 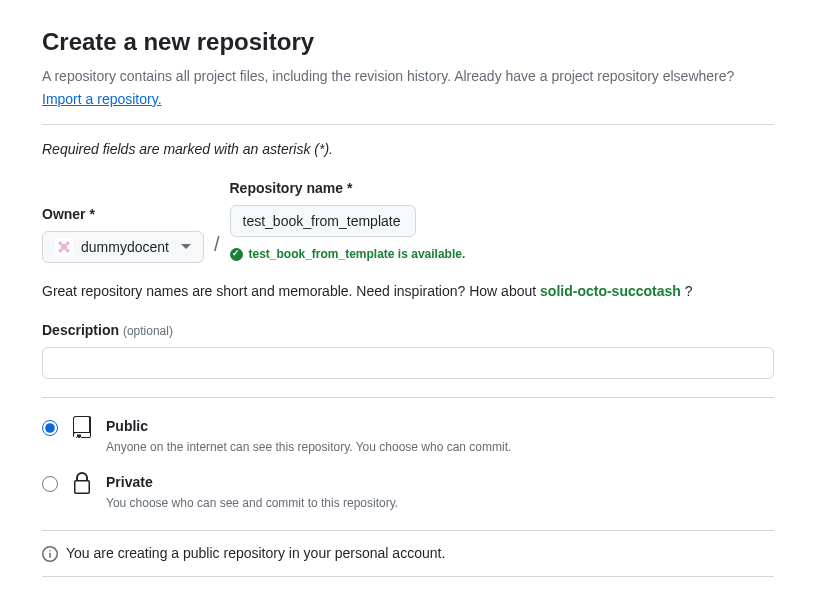 What do you see at coordinates (440, 426) in the screenshot?
I see `visibility-public-title: Public` at bounding box center [440, 426].